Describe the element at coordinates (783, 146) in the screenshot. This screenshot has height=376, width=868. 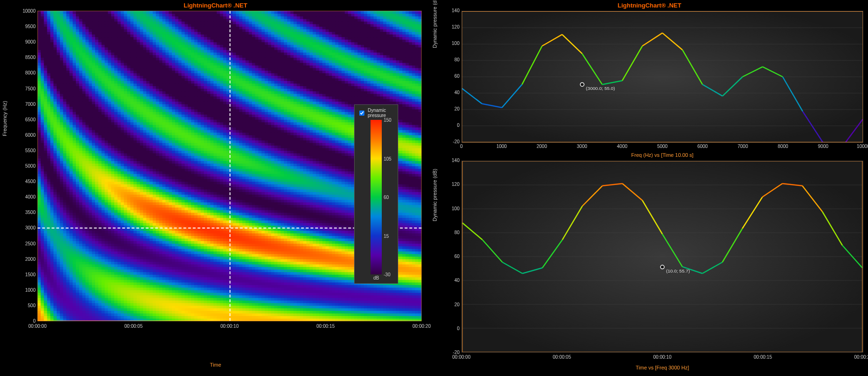
I see `line-xtick: 8000` at that location.